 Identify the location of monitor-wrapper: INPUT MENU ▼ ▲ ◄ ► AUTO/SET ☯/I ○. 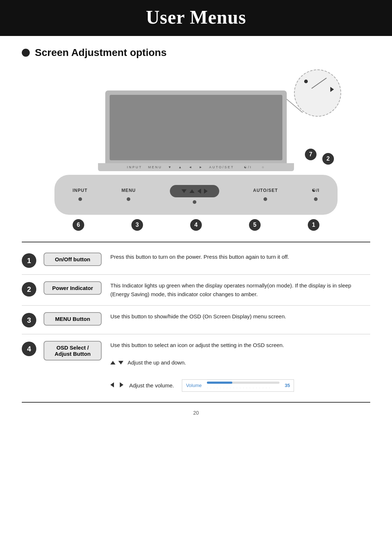
(196, 131).